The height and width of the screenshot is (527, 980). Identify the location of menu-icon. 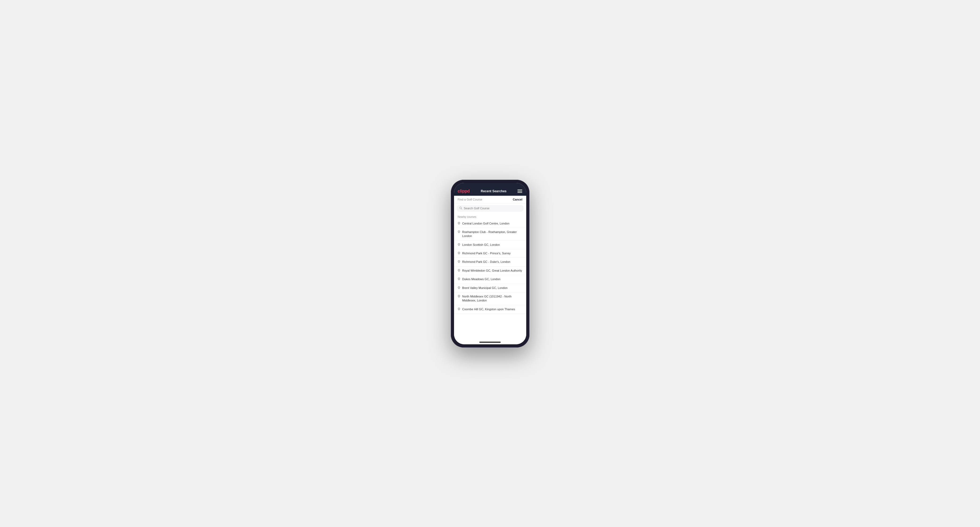
(520, 191).